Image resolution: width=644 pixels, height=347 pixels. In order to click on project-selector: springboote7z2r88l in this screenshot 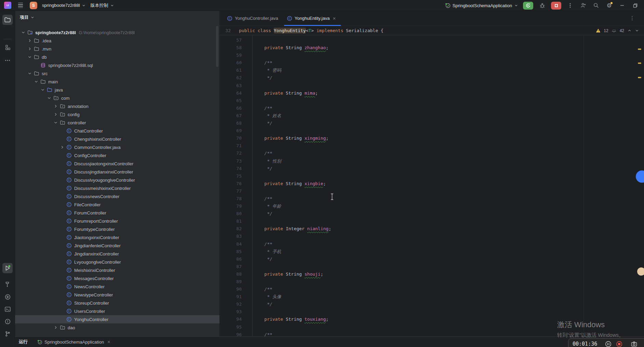, I will do `click(64, 5)`.